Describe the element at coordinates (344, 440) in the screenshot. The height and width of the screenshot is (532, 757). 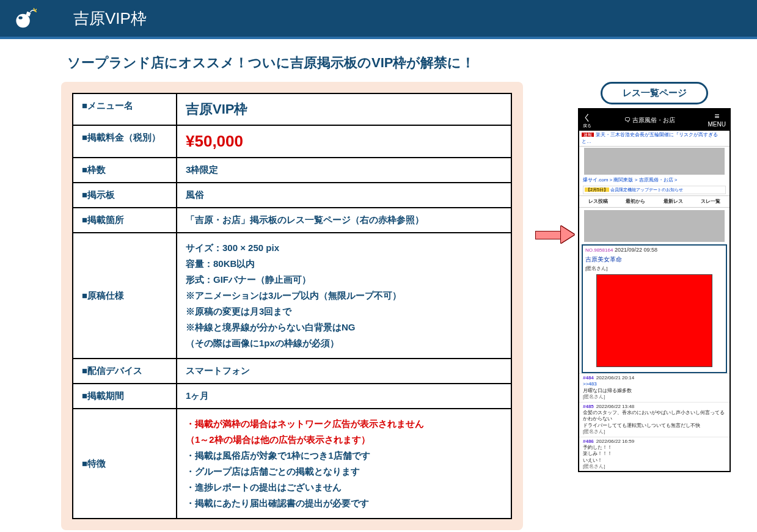
I see `feature-line-red: （1～2枠の場合は他の広告が表示されます）` at that location.